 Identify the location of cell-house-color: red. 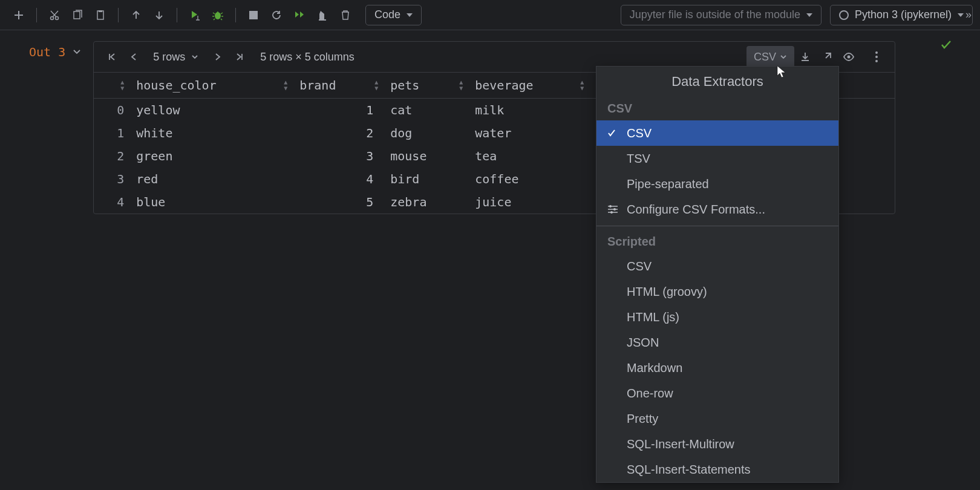
(212, 179).